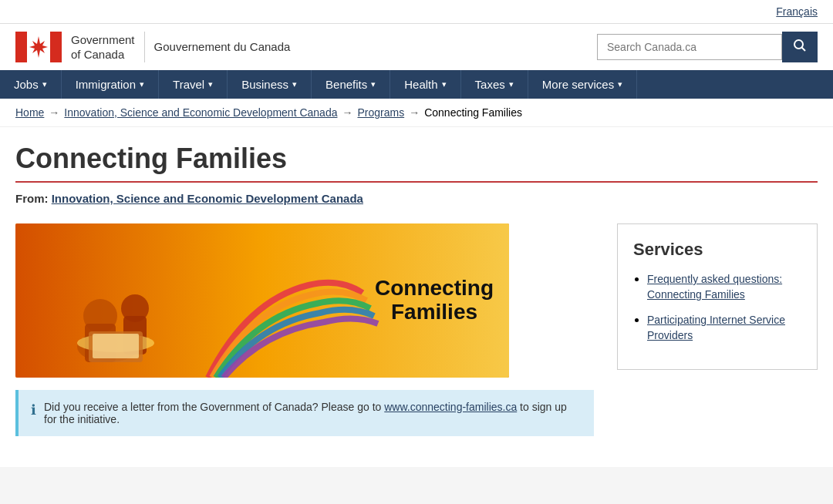 Image resolution: width=833 pixels, height=504 pixels. What do you see at coordinates (142, 85) in the screenshot?
I see `immigration-caret-icon: ▾` at bounding box center [142, 85].